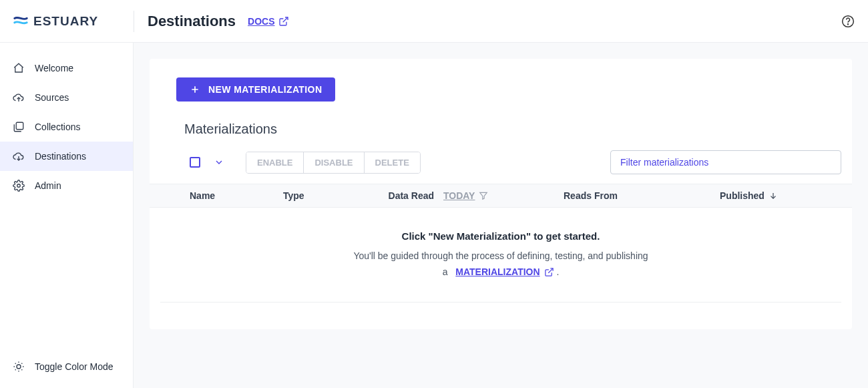 The width and height of the screenshot is (868, 388). Describe the element at coordinates (518, 130) in the screenshot. I see `section-title: Materializations` at that location.